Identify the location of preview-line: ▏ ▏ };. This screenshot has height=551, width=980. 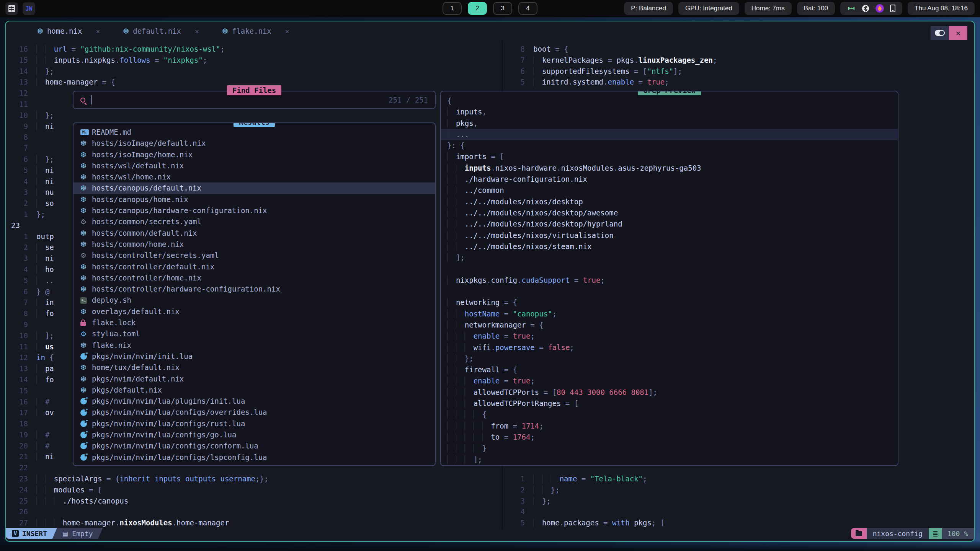
(672, 359).